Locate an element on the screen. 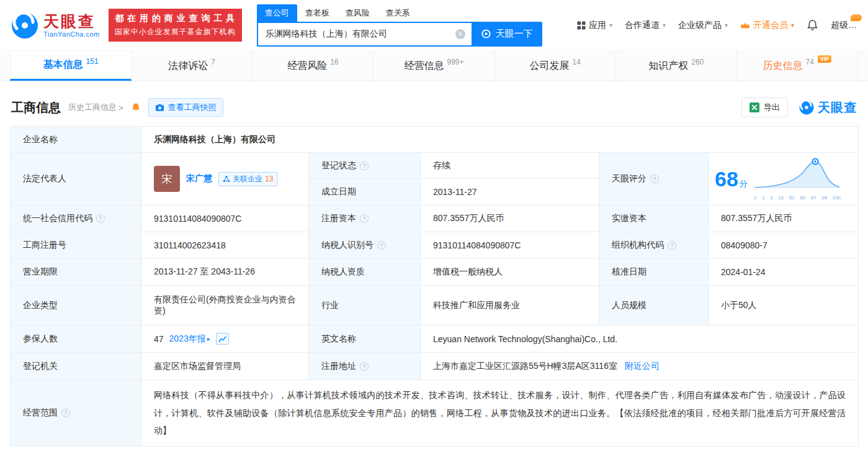  snapshot-button: 查看工商快照 is located at coordinates (186, 107).